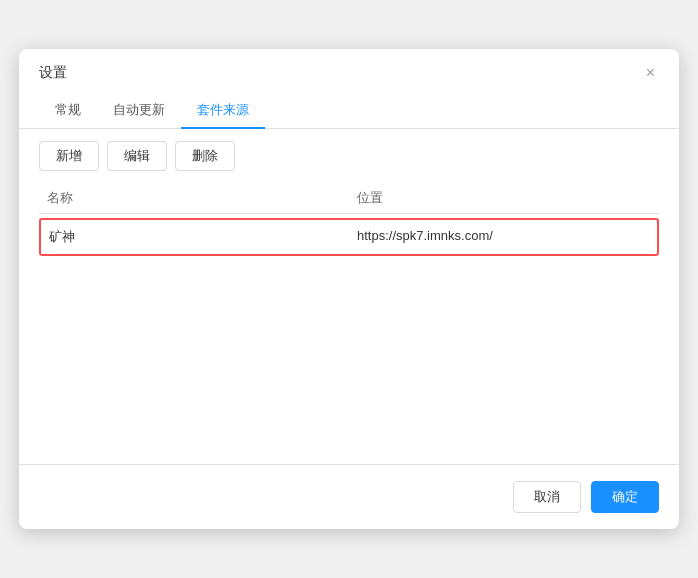  I want to click on dialog-title: 设置, so click(53, 73).